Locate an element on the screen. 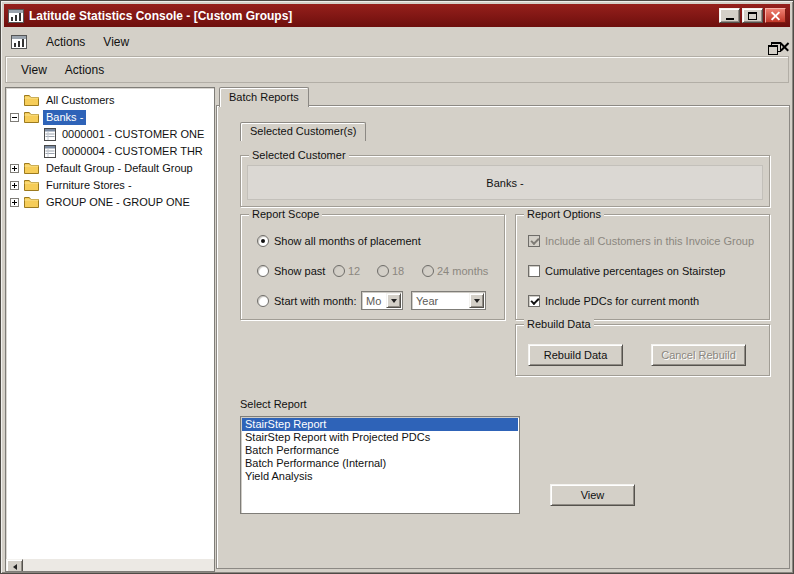  view-button: View is located at coordinates (592, 495).